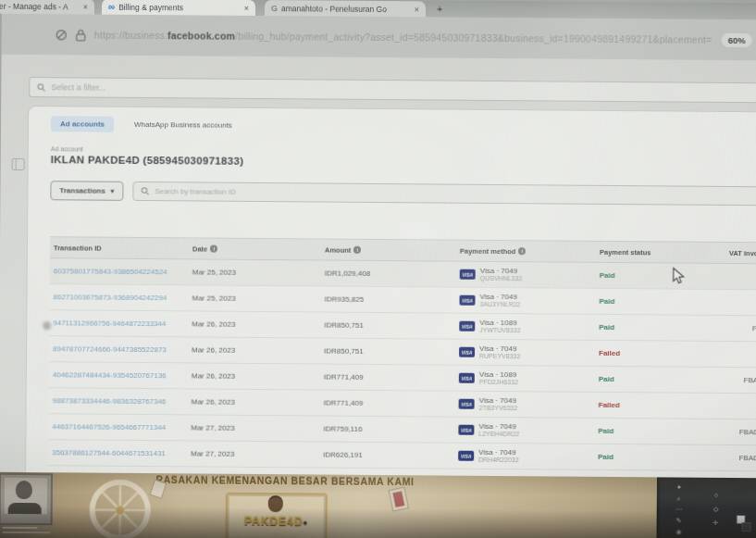 The width and height of the screenshot is (756, 538). Describe the element at coordinates (679, 532) in the screenshot. I see `tool-icon: ◉` at that location.